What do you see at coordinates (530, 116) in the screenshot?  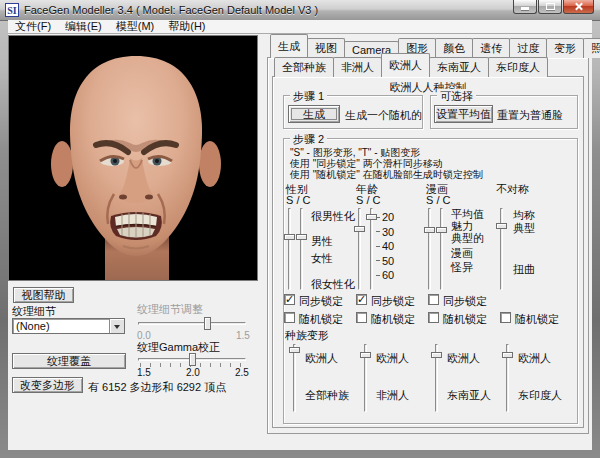 I see `reset-desc-label: 重置为普通脸` at bounding box center [530, 116].